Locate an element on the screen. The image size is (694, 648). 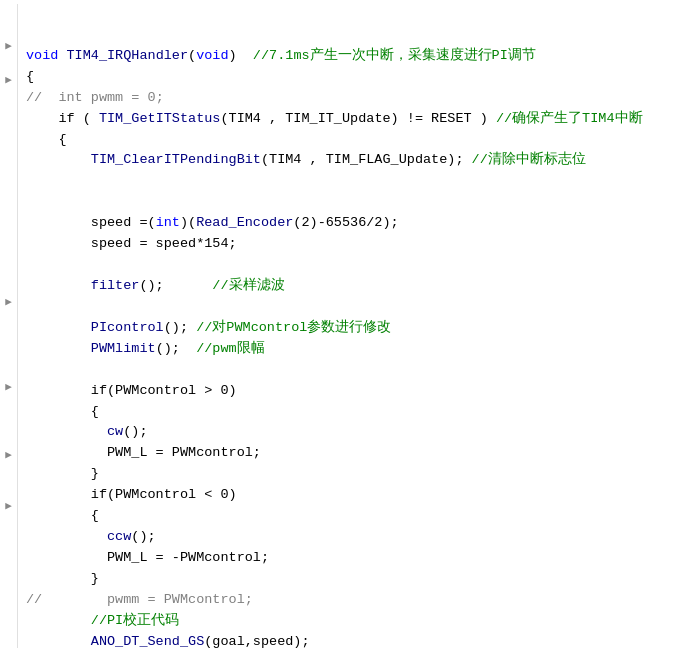
code-line: cw(); is located at coordinates (356, 432).